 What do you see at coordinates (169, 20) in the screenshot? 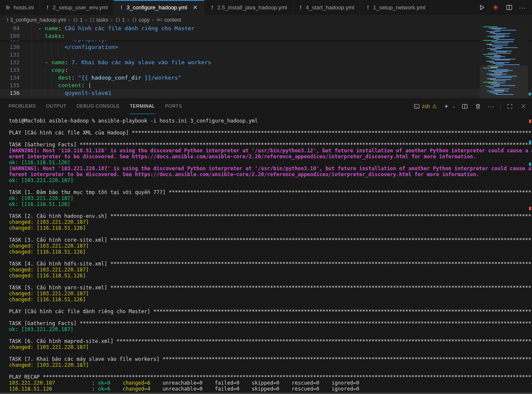
I see `breadcrumb-item-content: abccontent` at bounding box center [169, 20].